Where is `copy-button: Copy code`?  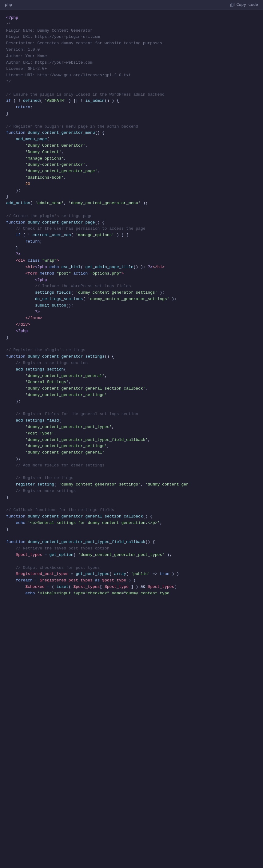 copy-button: Copy code is located at coordinates (244, 5).